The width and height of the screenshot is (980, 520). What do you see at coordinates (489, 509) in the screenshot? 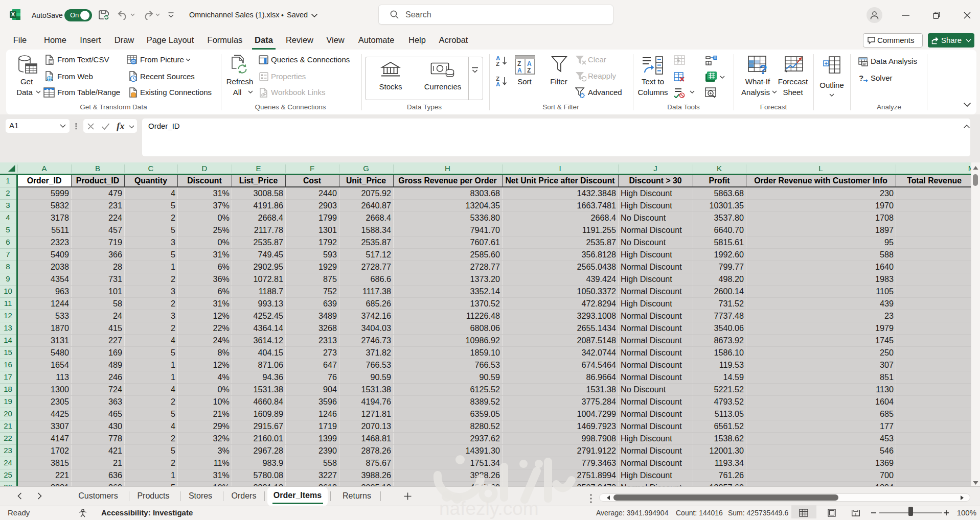
I see `svg-text: nafezly.com` at bounding box center [489, 509].